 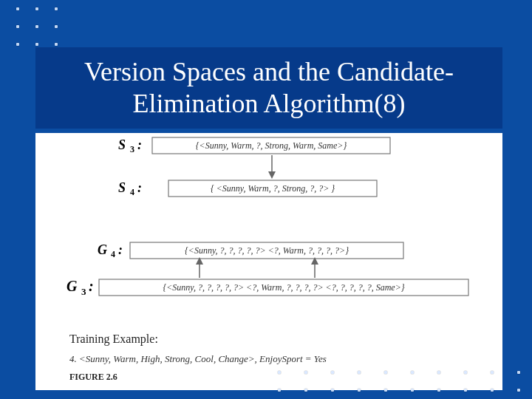 I want to click on content-s3: {<Sunny, Warm, ?, Strong, Warm, Same>}, so click(x=272, y=146).